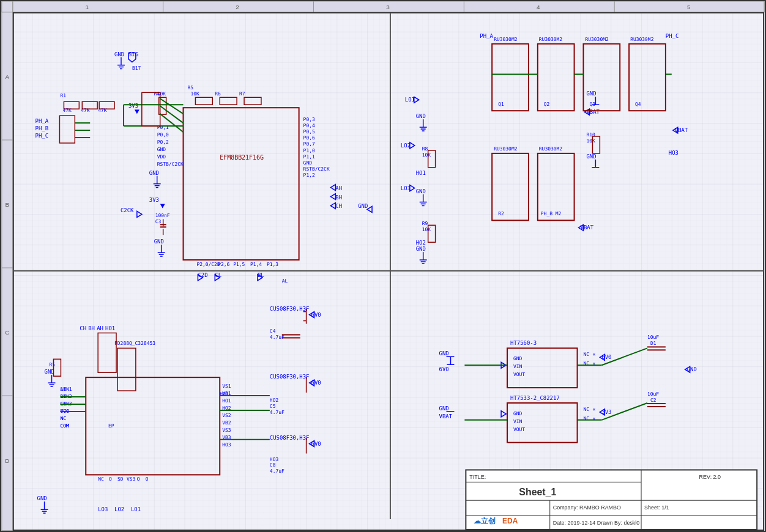  What do you see at coordinates (524, 343) in the screenshot?
I see `svg-text: HT7560-3` at bounding box center [524, 343].